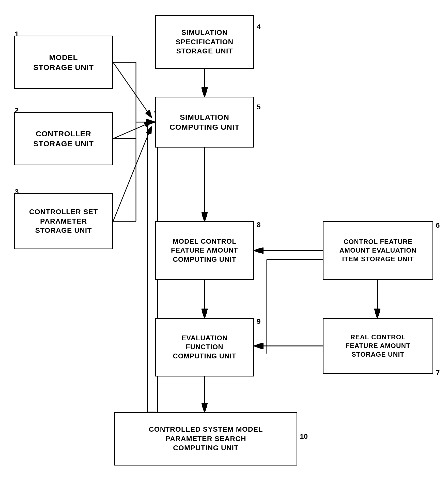 Image resolution: width=448 pixels, height=480 pixels. Describe the element at coordinates (64, 221) in the screenshot. I see `controller-set-param-box: CONTROLLER SET PARAMETER STORAGE UNIT` at that location.